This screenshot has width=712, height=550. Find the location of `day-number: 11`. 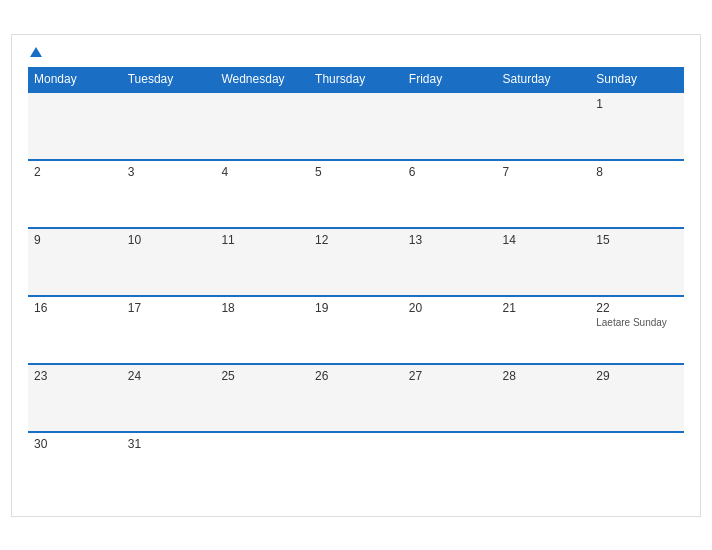

day-number: 11 is located at coordinates (262, 240).